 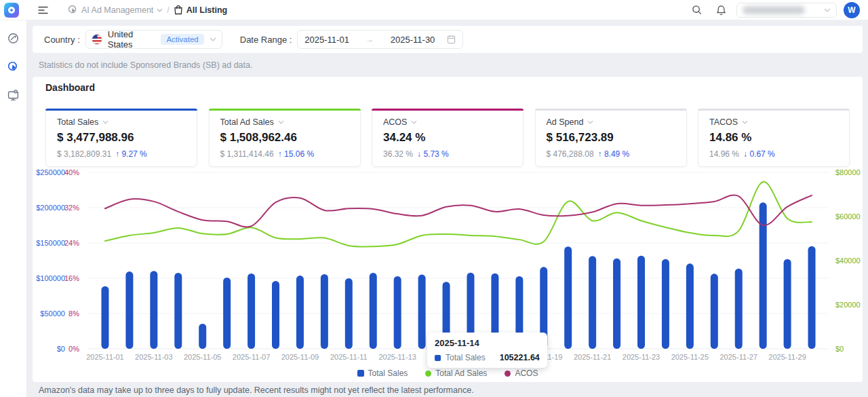 I want to click on user-avatar: W, so click(x=852, y=10).